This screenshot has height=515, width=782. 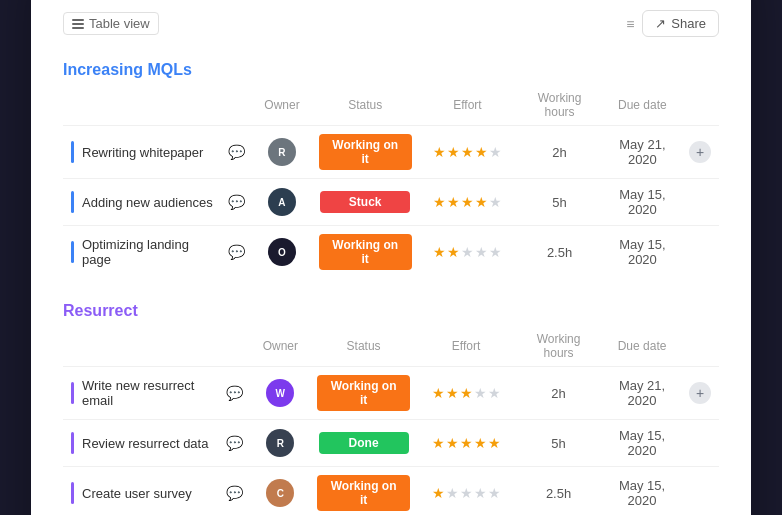 What do you see at coordinates (111, 24) in the screenshot?
I see `table-view-button: Table view` at bounding box center [111, 24].